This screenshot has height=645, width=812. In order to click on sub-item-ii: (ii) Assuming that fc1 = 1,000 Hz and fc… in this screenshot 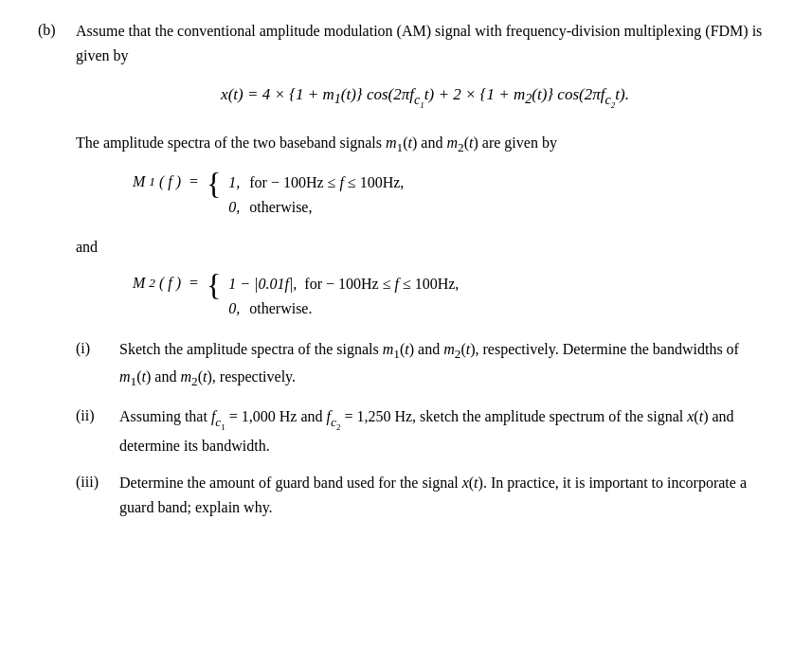, I will do `click(424, 431)`.